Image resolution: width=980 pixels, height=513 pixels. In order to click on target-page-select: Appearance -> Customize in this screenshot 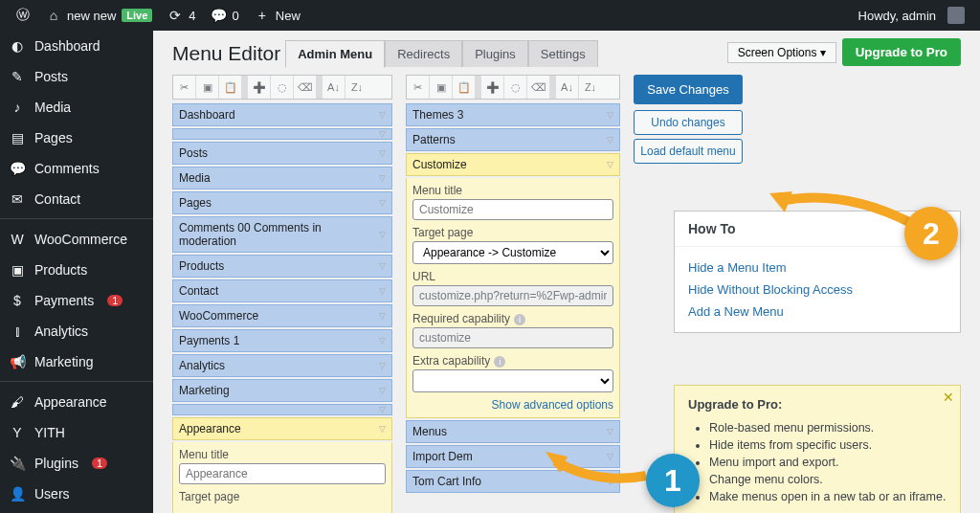, I will do `click(513, 253)`.